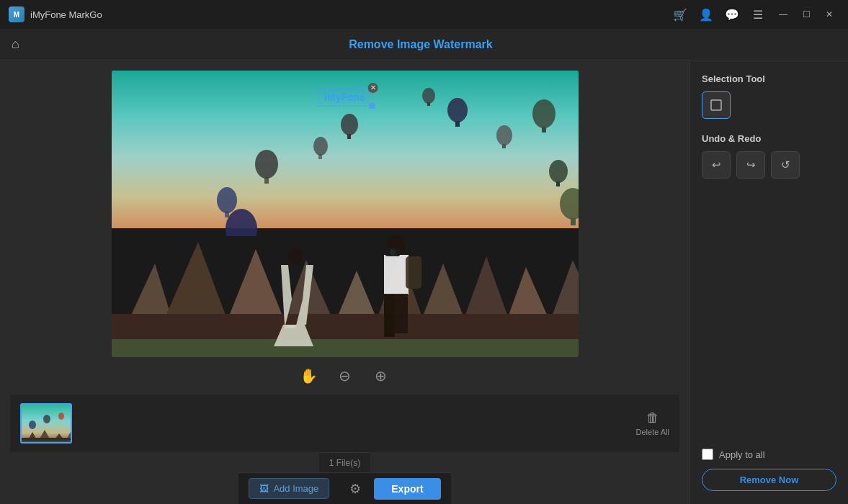 The image size is (848, 504). Describe the element at coordinates (17, 14) in the screenshot. I see `app-logo: M` at that location.